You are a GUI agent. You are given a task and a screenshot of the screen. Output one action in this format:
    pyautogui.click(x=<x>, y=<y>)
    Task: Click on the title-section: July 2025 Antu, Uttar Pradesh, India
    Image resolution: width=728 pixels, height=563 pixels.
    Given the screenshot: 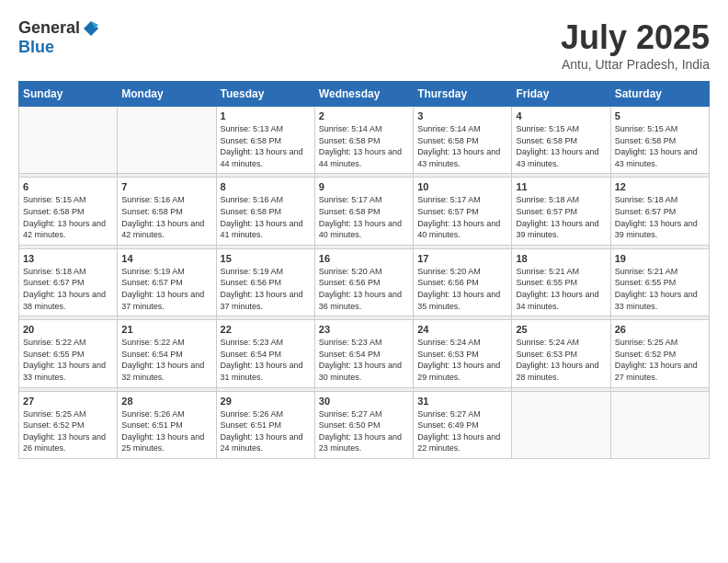 What is the action you would take?
    pyautogui.click(x=635, y=45)
    